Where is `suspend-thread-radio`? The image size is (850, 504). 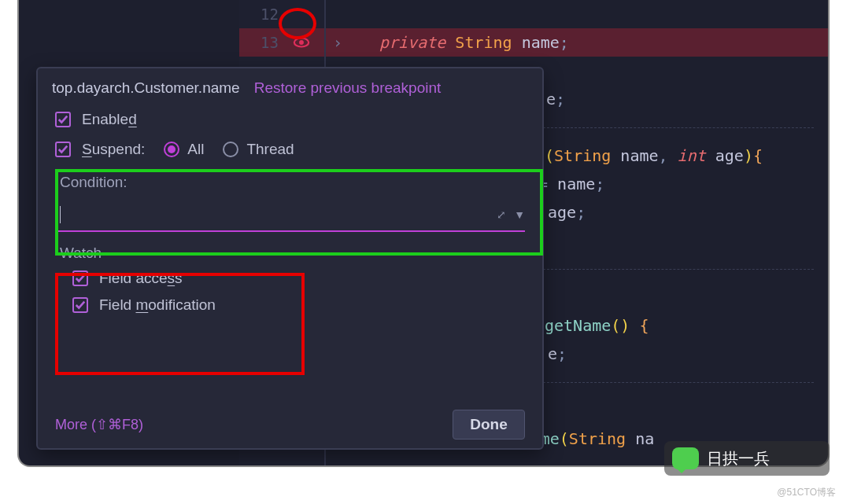 suspend-thread-radio is located at coordinates (231, 149).